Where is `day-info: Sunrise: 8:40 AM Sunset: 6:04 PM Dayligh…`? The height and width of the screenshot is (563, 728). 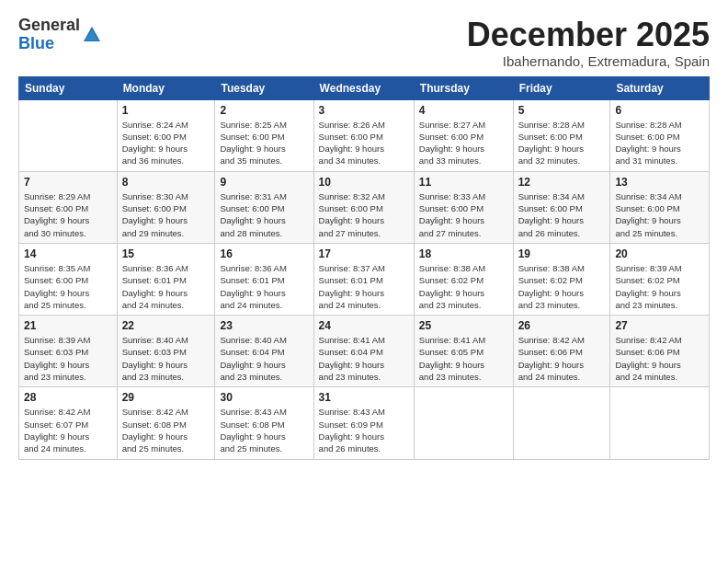 day-info: Sunrise: 8:40 AM Sunset: 6:04 PM Dayligh… is located at coordinates (264, 359).